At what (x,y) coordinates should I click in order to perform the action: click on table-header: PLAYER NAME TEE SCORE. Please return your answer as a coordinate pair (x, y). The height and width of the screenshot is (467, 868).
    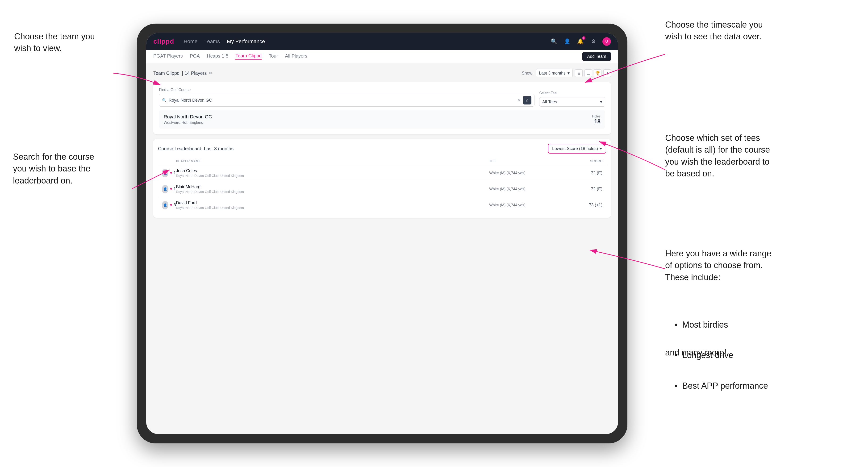
    Looking at the image, I should click on (382, 161).